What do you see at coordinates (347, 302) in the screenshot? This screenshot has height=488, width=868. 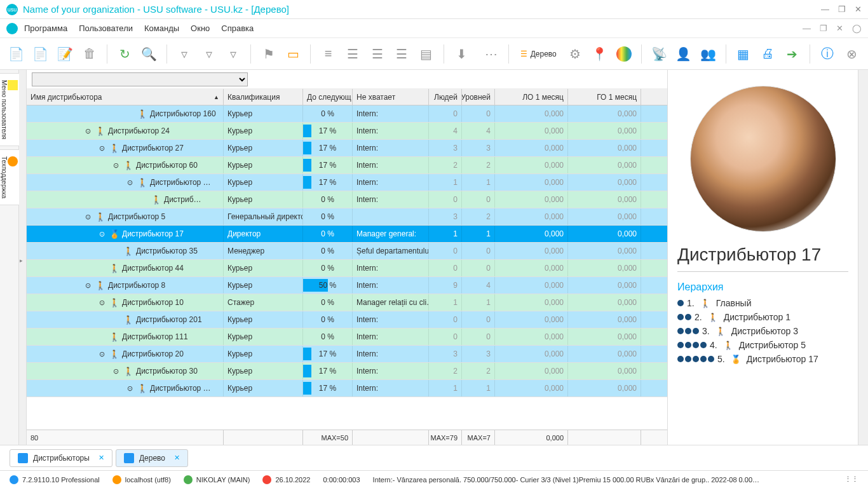 I see `table-row: ⊙🚶Дистрибьютор 10Стажер0 %Manager relați…` at bounding box center [347, 302].